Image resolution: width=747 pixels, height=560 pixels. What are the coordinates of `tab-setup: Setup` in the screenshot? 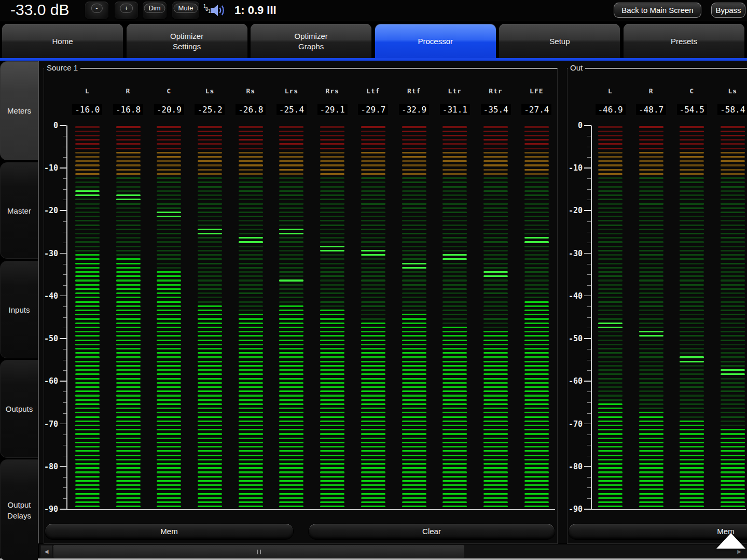 It's located at (559, 41).